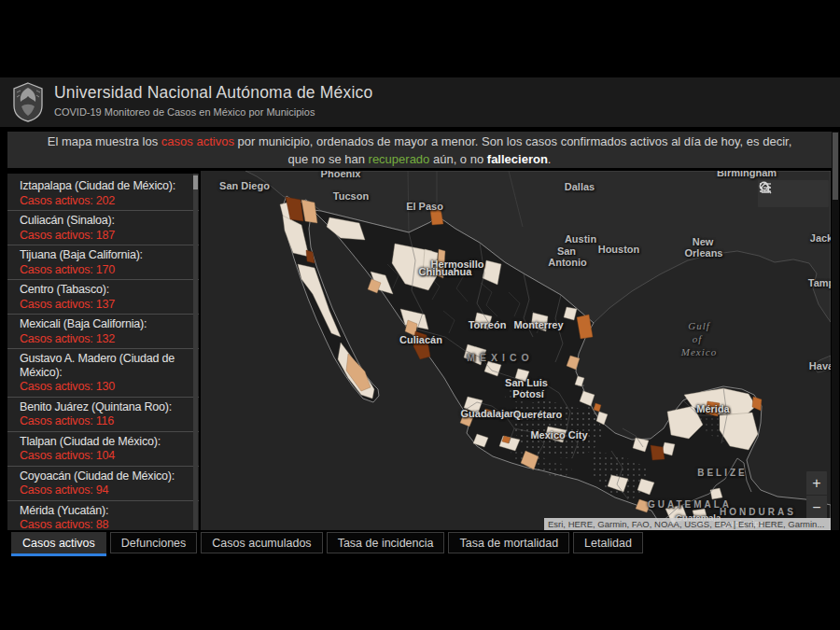 The height and width of the screenshot is (630, 840). What do you see at coordinates (98, 304) in the screenshot?
I see `active-cases-value: Casos activos: 137` at bounding box center [98, 304].